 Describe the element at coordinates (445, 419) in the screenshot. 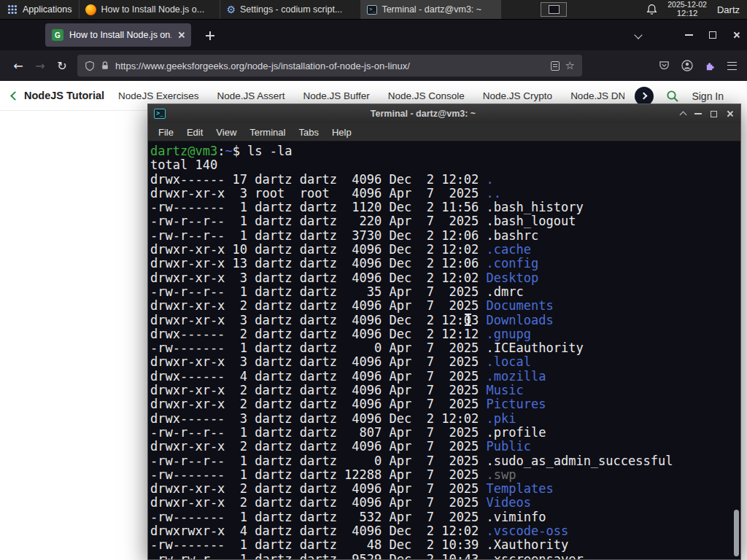

I see `terminal-line: drwx------ 3 dartz dartz 4096 Dec 2 12:0…` at that location.